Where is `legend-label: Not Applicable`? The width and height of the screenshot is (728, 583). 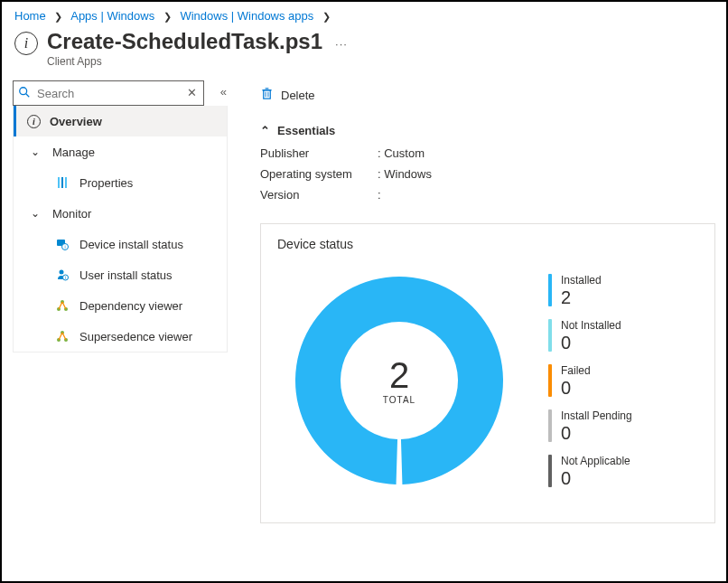 legend-label: Not Applicable is located at coordinates (596, 461).